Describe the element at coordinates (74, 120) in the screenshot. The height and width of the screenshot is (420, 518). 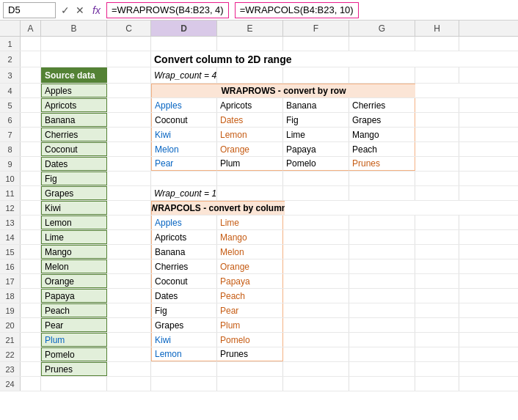
I see `cell-source-banana: Banana` at that location.